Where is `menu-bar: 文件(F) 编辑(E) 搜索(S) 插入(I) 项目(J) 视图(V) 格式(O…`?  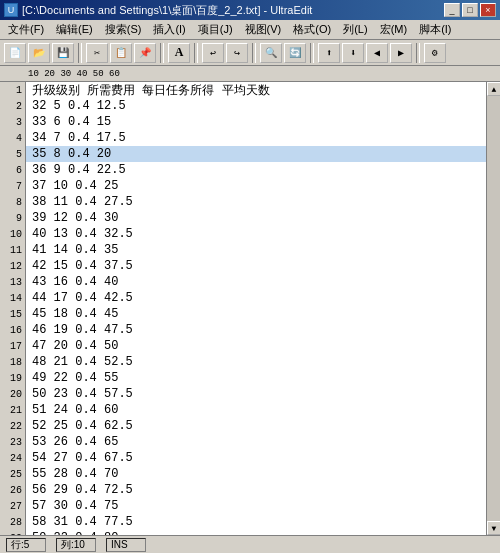
menu-bar: 文件(F) 编辑(E) 搜索(S) 插入(I) 项目(J) 视图(V) 格式(O… is located at coordinates (250, 30).